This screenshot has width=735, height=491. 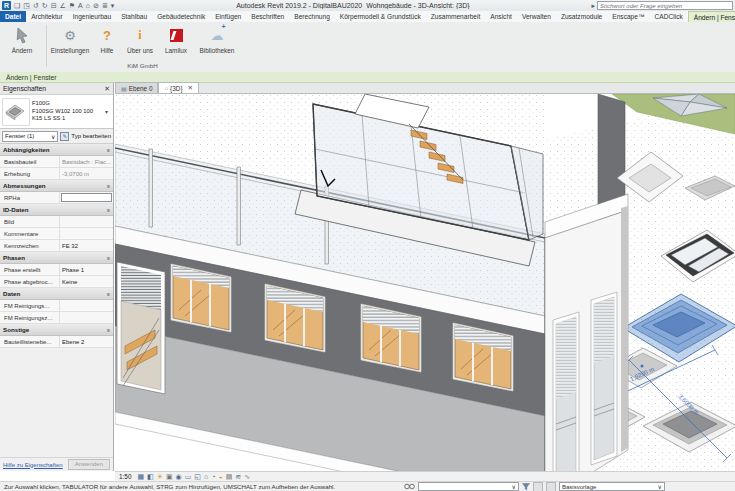 What do you see at coordinates (56, 186) in the screenshot?
I see `section-abmessungen: Abmessungen≡` at bounding box center [56, 186].